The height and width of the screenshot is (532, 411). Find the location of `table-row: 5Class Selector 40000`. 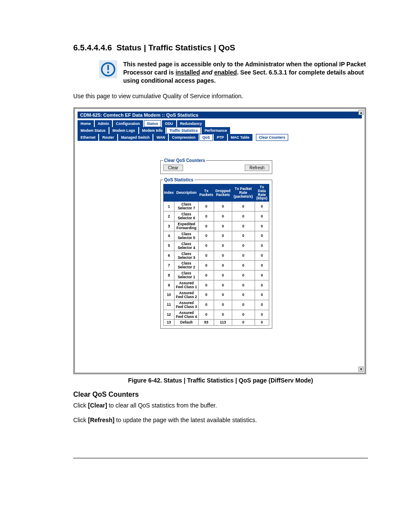

table-row: 5Class Selector 40000 is located at coordinates (216, 246).